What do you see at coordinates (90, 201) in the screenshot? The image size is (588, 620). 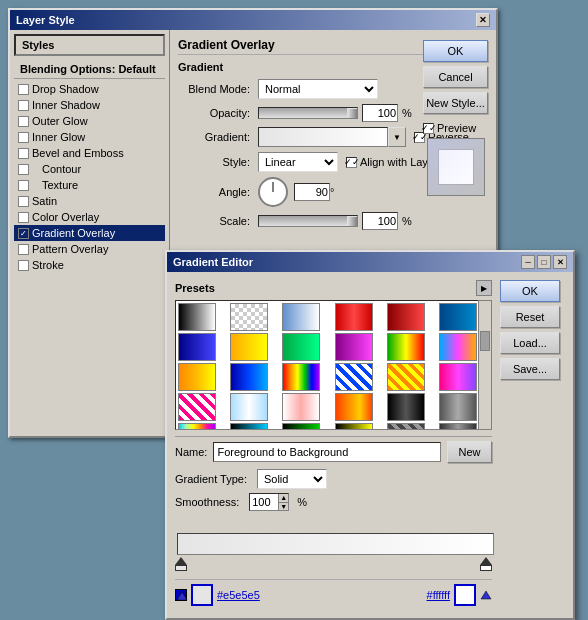 I see `option-satin: Satin` at bounding box center [90, 201].